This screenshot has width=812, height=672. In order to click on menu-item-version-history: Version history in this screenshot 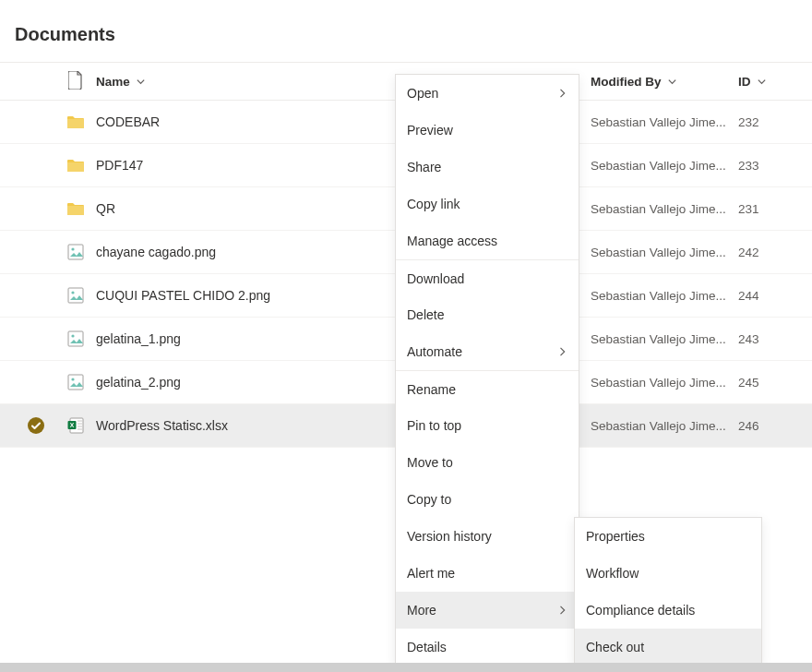, I will do `click(487, 536)`.